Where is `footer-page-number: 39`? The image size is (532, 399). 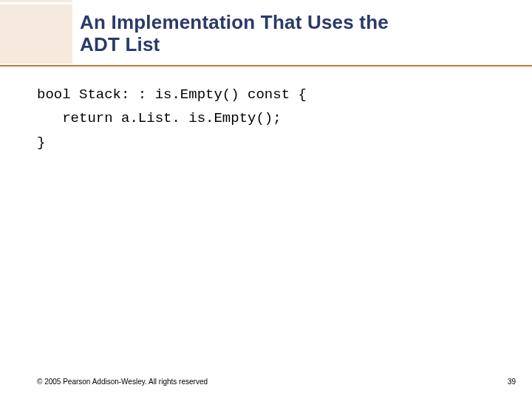
footer-page-number: 39 is located at coordinates (511, 381).